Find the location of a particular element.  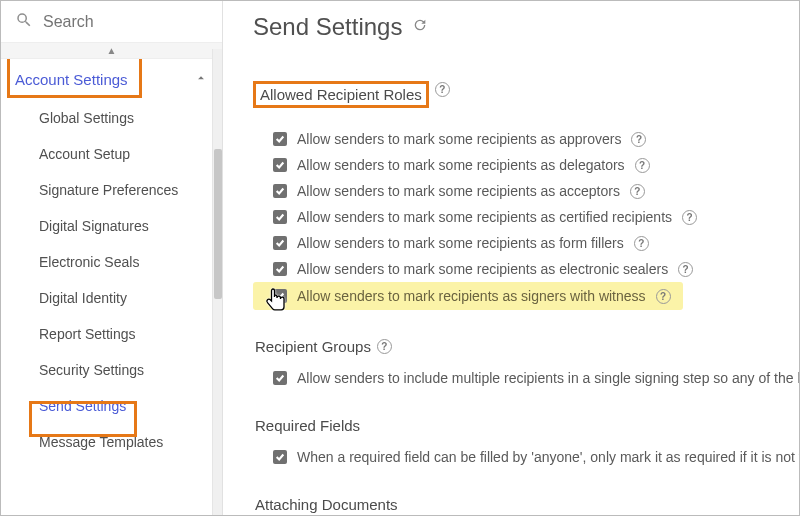

section-heading-recipient-groups: Recipient Groups is located at coordinates (313, 346).